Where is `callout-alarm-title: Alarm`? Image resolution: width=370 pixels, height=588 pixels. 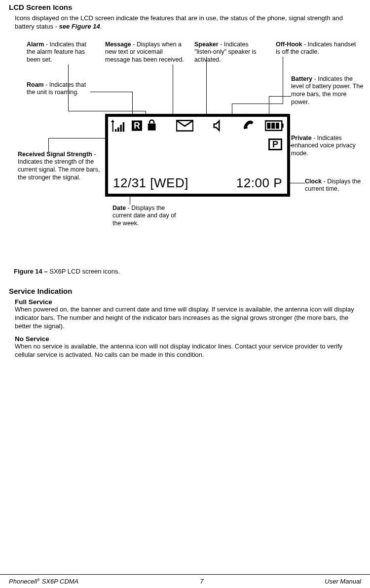 callout-alarm-title: Alarm is located at coordinates (36, 44).